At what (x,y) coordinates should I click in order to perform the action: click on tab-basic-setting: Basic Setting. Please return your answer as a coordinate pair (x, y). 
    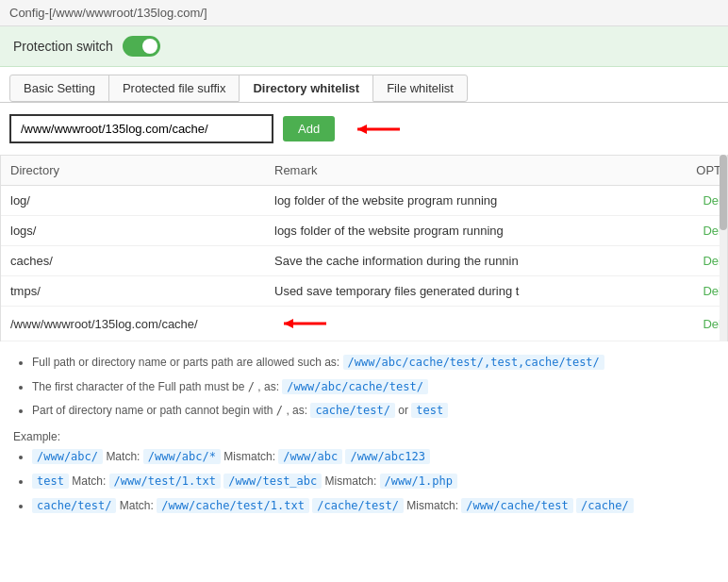
    Looking at the image, I should click on (59, 89).